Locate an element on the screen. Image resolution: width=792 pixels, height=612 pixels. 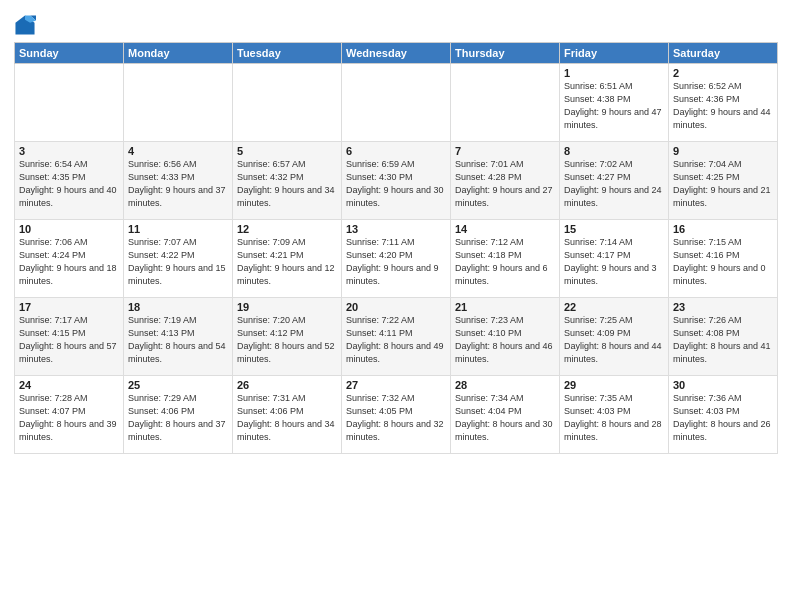
week-row-2: 10Sunrise: 7:06 AM Sunset: 4:24 PM Dayli… is located at coordinates (396, 259).